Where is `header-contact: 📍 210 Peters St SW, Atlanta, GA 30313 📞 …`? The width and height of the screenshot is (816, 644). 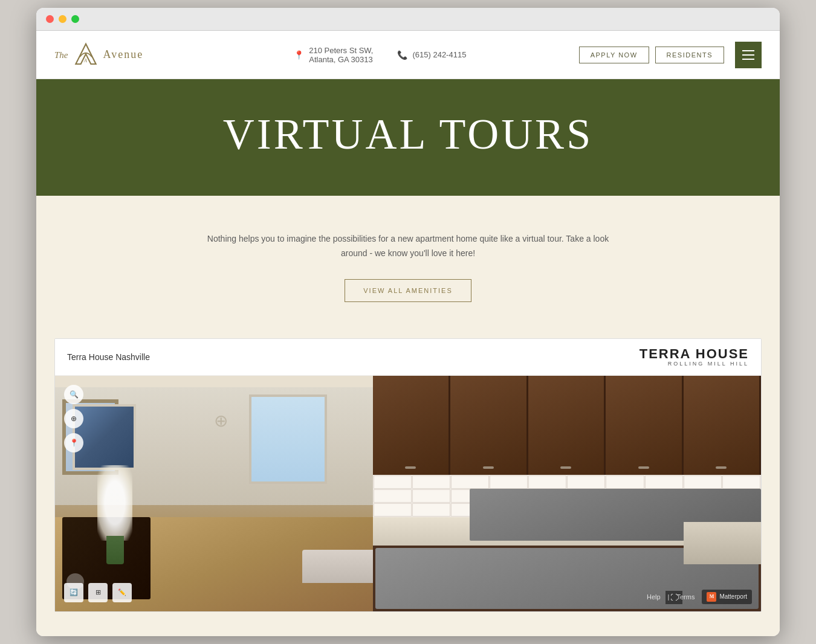
header-contact: 📍 210 Peters St SW, Atlanta, GA 30313 📞 … is located at coordinates (380, 55).